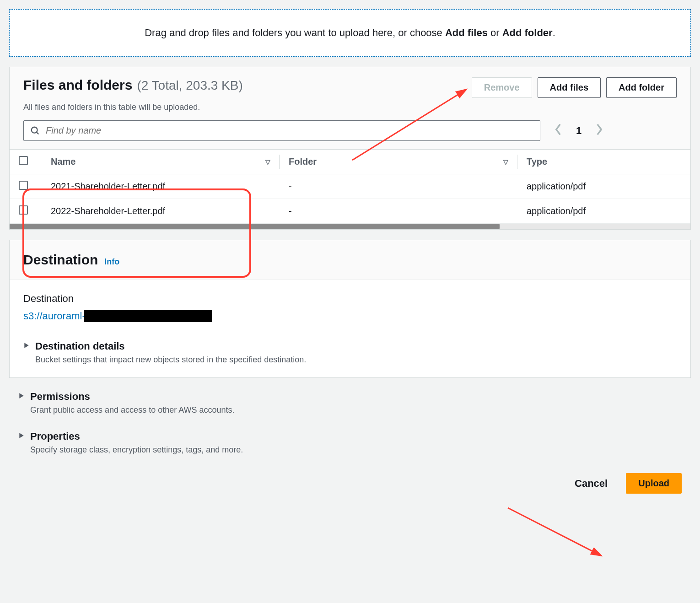 This screenshot has height=603, width=700. Describe the element at coordinates (55, 436) in the screenshot. I see `properties-title: Properties` at that location.